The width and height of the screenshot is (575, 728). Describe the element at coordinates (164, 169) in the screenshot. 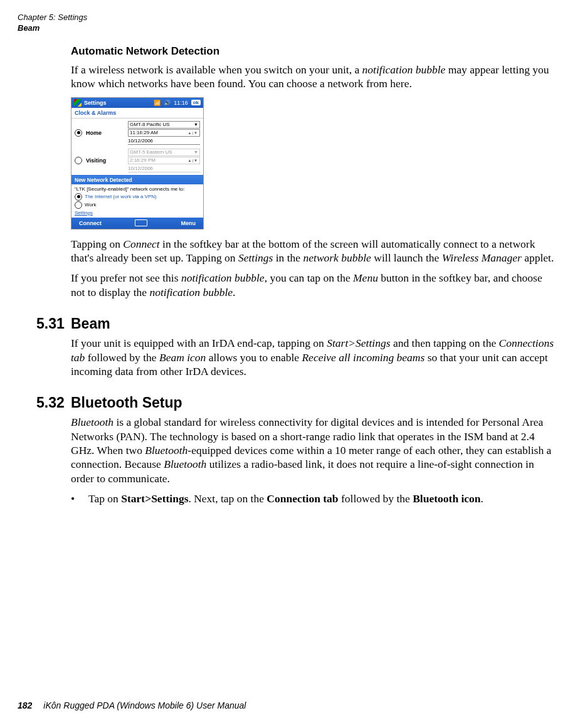

I see `visiting-date-field: 10/12/2006` at that location.